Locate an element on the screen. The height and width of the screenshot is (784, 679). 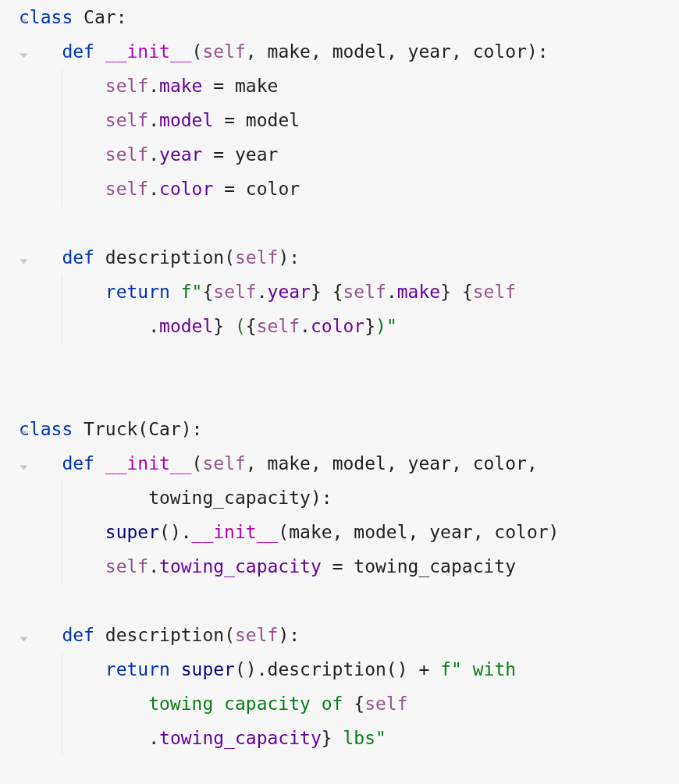
token-str: )" is located at coordinates (386, 326).